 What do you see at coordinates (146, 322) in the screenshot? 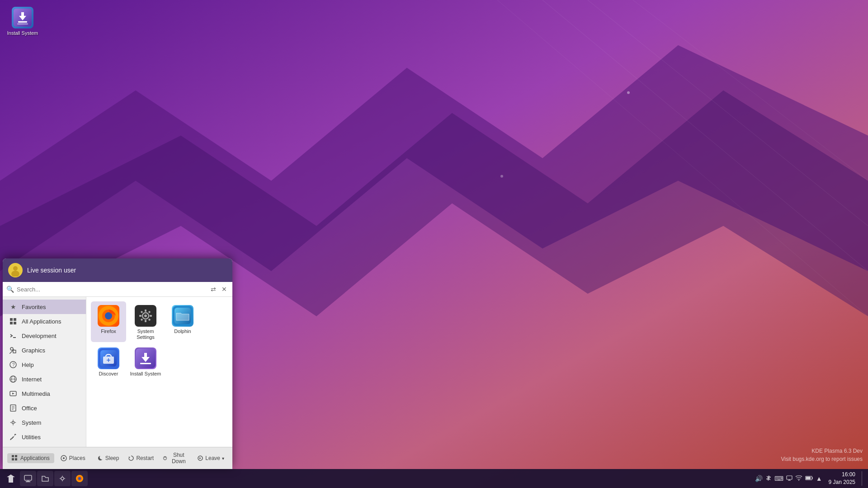
I see `app-item-system-settings: System Settings` at bounding box center [146, 322].